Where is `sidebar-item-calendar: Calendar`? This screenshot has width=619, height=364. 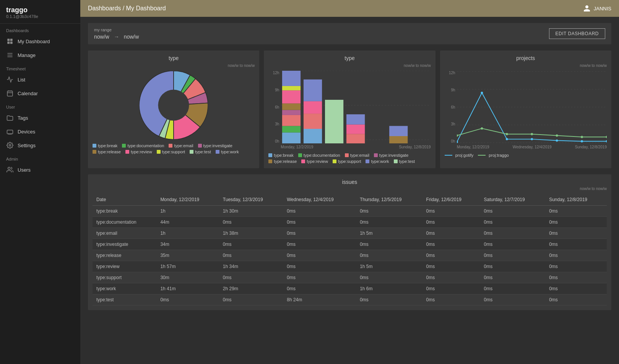 sidebar-item-calendar: Calendar is located at coordinates (40, 93).